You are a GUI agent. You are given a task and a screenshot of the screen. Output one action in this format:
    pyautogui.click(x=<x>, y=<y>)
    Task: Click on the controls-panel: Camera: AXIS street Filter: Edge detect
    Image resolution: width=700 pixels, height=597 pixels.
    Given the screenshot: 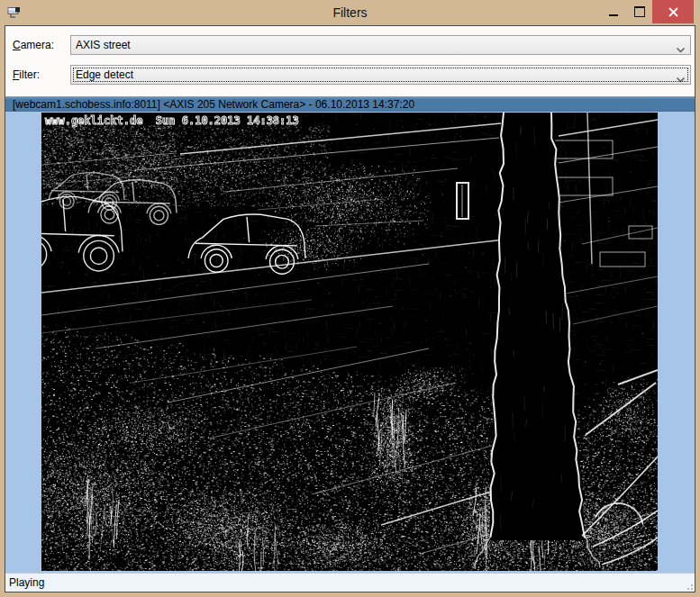 What is the action you would take?
    pyautogui.click(x=350, y=61)
    